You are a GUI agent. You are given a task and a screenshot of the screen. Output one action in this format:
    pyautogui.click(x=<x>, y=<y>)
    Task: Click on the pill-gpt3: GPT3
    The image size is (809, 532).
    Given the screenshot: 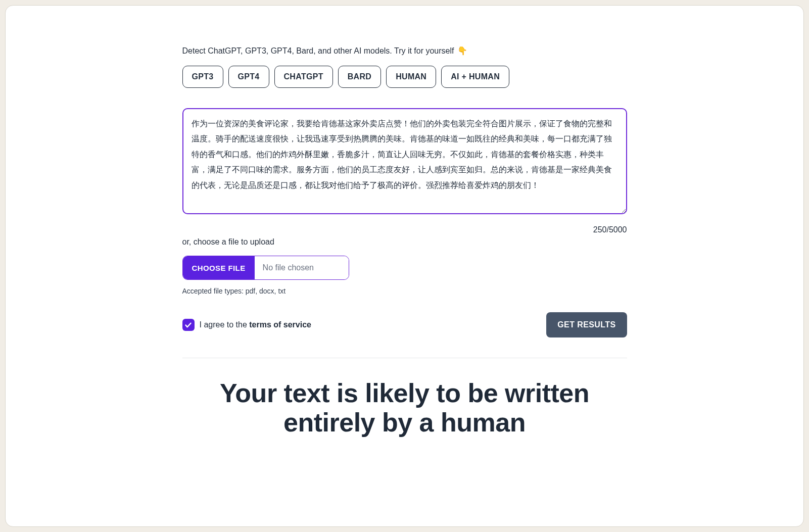 What is the action you would take?
    pyautogui.click(x=203, y=77)
    